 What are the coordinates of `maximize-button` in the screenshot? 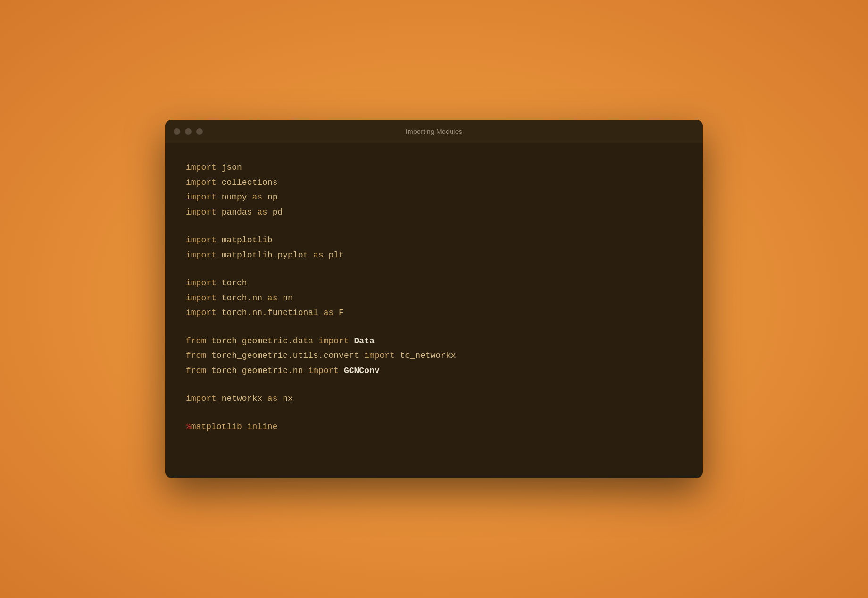 It's located at (200, 132).